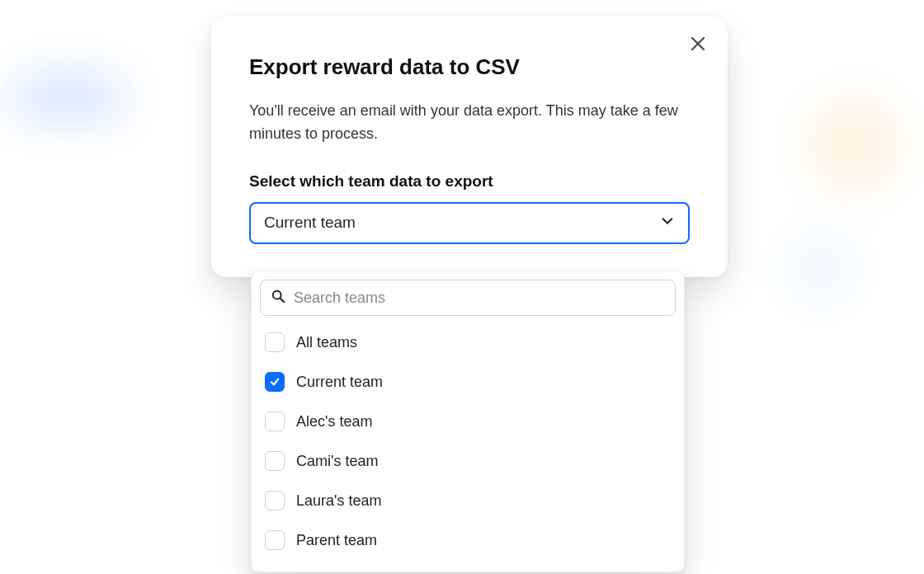 This screenshot has height=574, width=924. Describe the element at coordinates (278, 298) in the screenshot. I see `search-icon` at that location.